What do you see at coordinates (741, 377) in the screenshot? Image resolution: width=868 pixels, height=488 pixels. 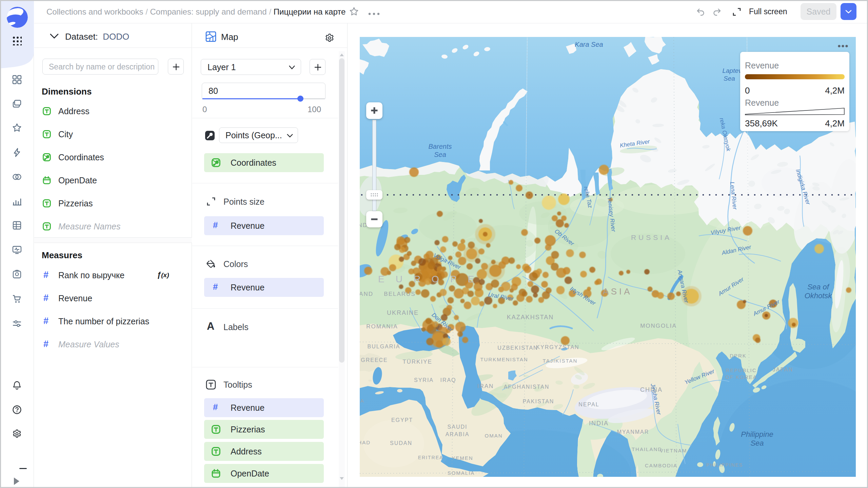 I see `svg-text: OF KOREA` at bounding box center [741, 377].